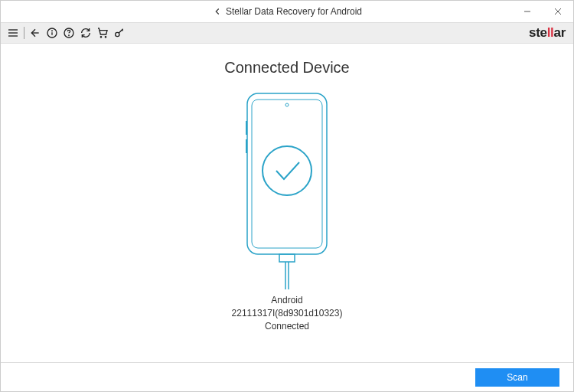 The image size is (574, 392). What do you see at coordinates (288, 313) in the screenshot?
I see `device-info: Android 22111317I(8d9301d10323) Connecte…` at bounding box center [288, 313].